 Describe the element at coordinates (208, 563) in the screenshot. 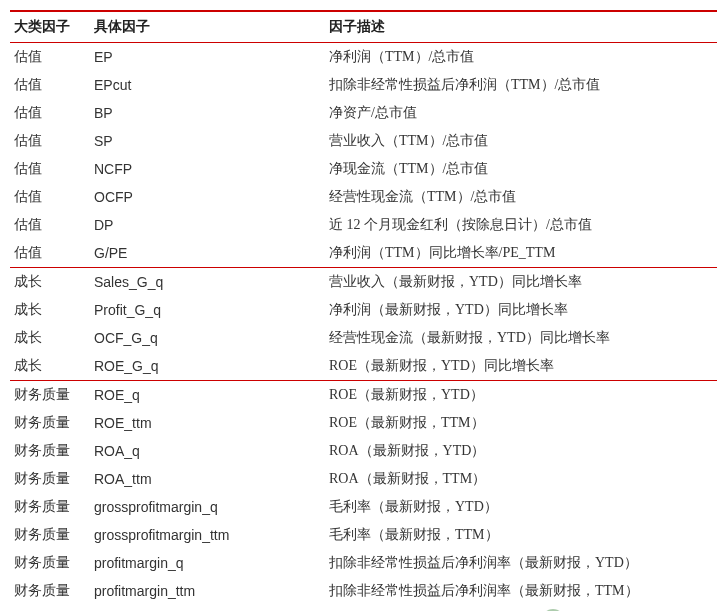

I see `cell-factor: profitmargin_q` at that location.